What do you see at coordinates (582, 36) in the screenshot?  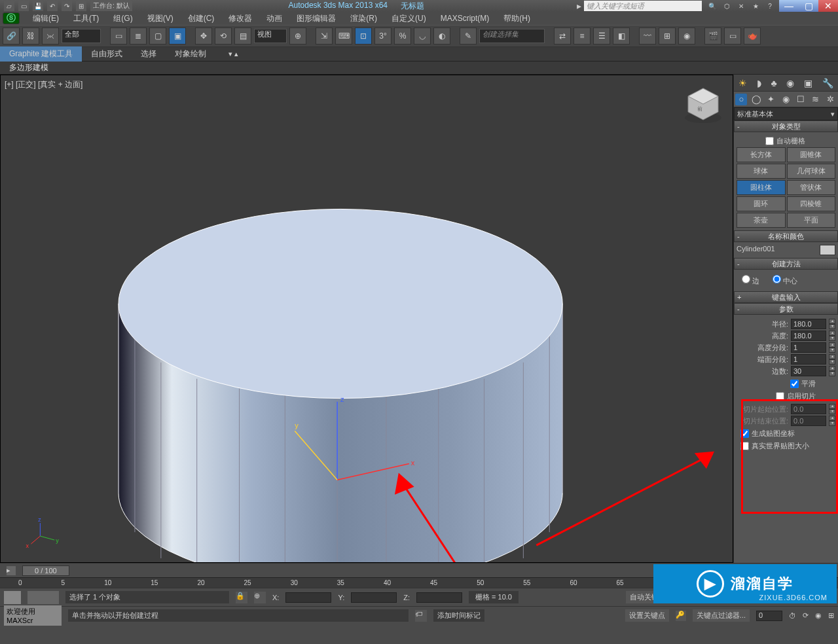 I see `align-icon: ≡` at bounding box center [582, 36].